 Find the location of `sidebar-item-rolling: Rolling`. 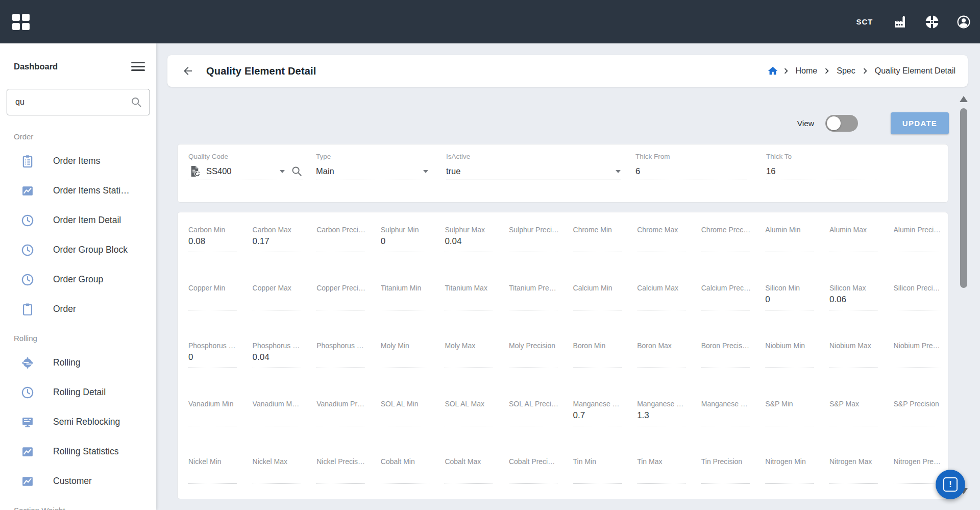

sidebar-item-rolling: Rolling is located at coordinates (78, 363).